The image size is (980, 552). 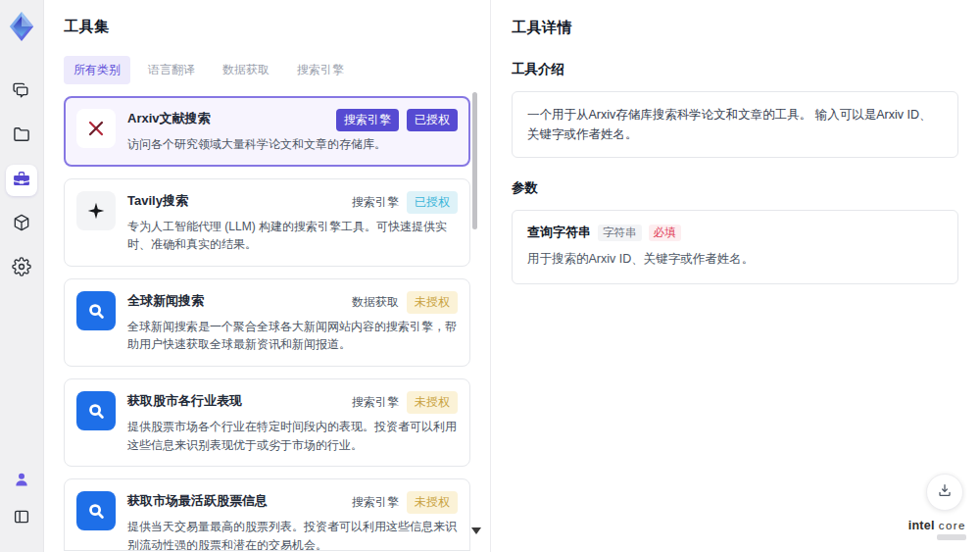 What do you see at coordinates (267, 131) in the screenshot?
I see `tool-card: Arxiv文献搜索搜索引擎已授权访问各个研究领域大量科学论文和文章的存储库。` at bounding box center [267, 131].